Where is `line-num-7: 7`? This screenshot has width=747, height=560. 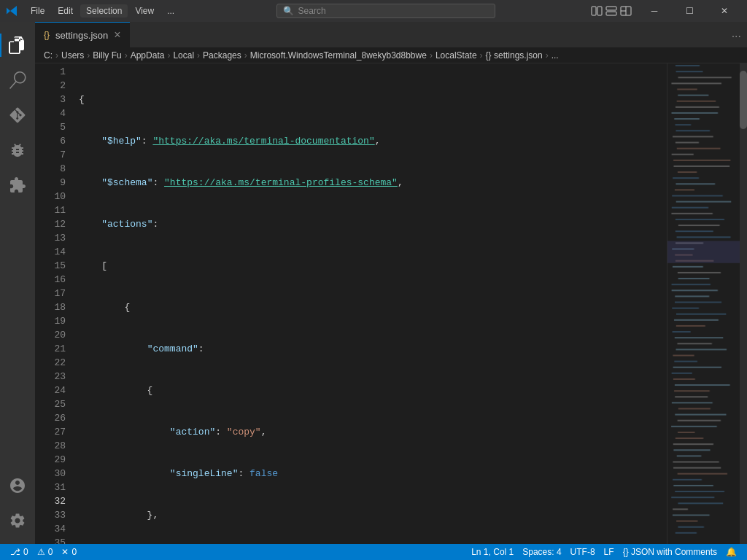 line-num-7: 7 is located at coordinates (53, 155).